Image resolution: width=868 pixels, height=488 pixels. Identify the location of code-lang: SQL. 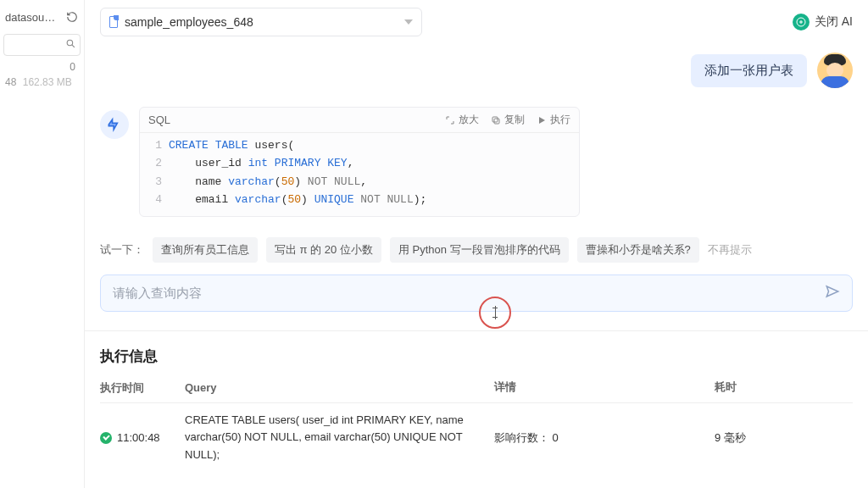
(291, 120).